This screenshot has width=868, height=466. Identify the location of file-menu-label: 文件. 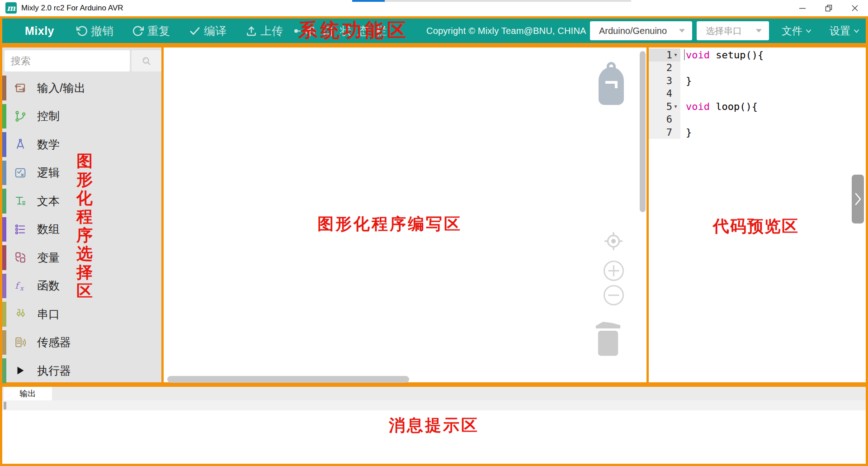
(792, 31).